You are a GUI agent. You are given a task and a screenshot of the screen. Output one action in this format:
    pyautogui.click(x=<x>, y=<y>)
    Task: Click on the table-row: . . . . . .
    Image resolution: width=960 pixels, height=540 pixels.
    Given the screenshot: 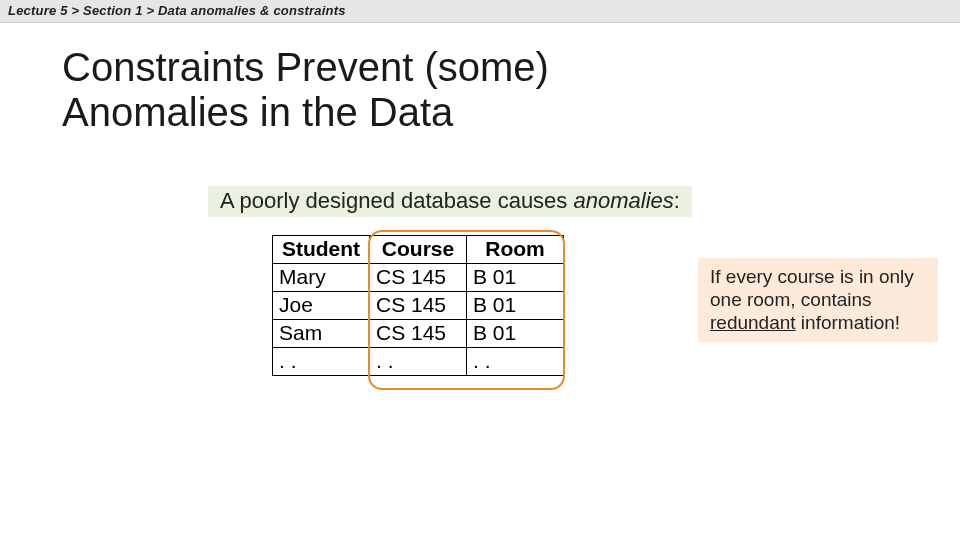 What is the action you would take?
    pyautogui.click(x=418, y=362)
    